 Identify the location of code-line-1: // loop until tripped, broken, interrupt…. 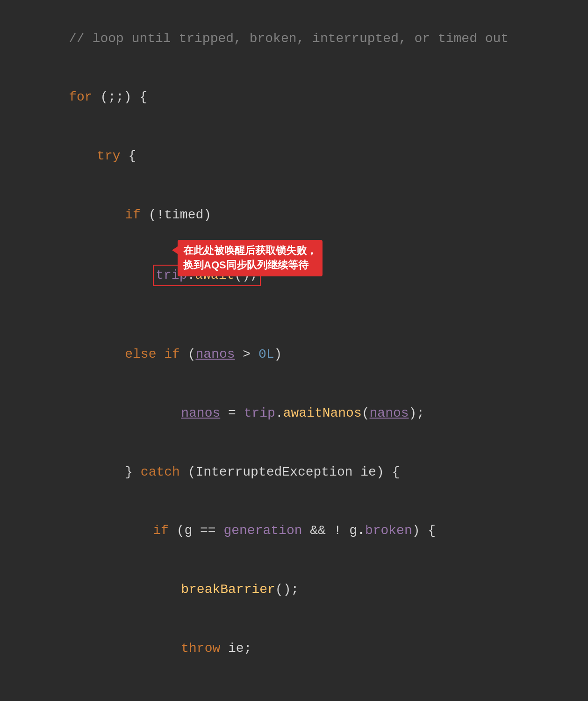
(294, 39).